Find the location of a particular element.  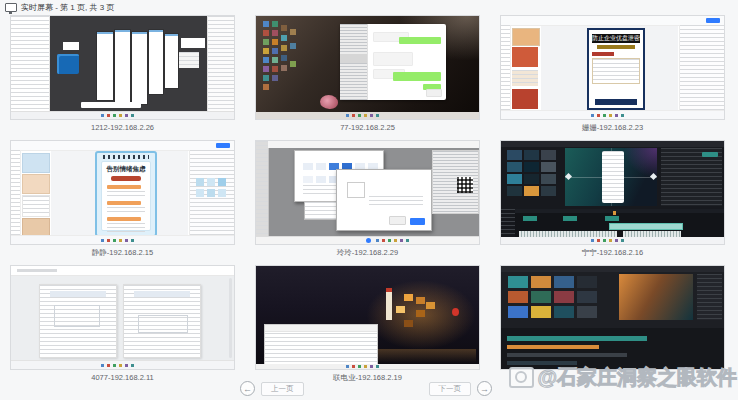

t3-poster-gold-band is located at coordinates (616, 47).